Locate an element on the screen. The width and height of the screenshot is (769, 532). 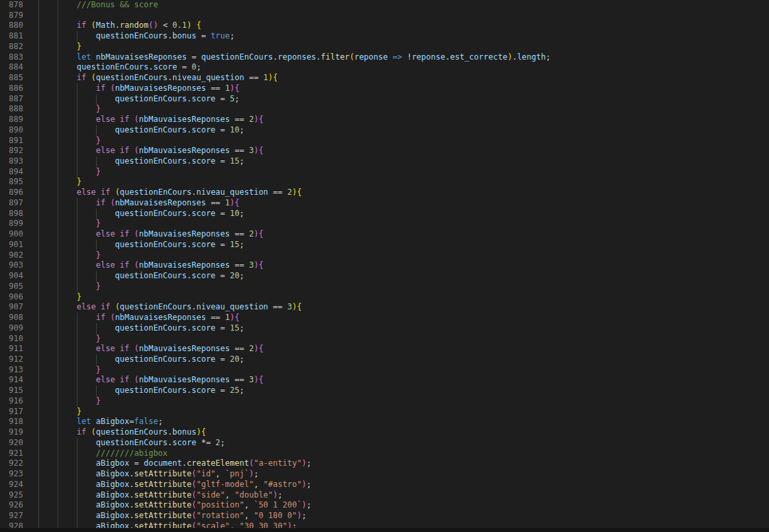
code-line: 887 questionEnCours.score = 5; is located at coordinates (384, 99).